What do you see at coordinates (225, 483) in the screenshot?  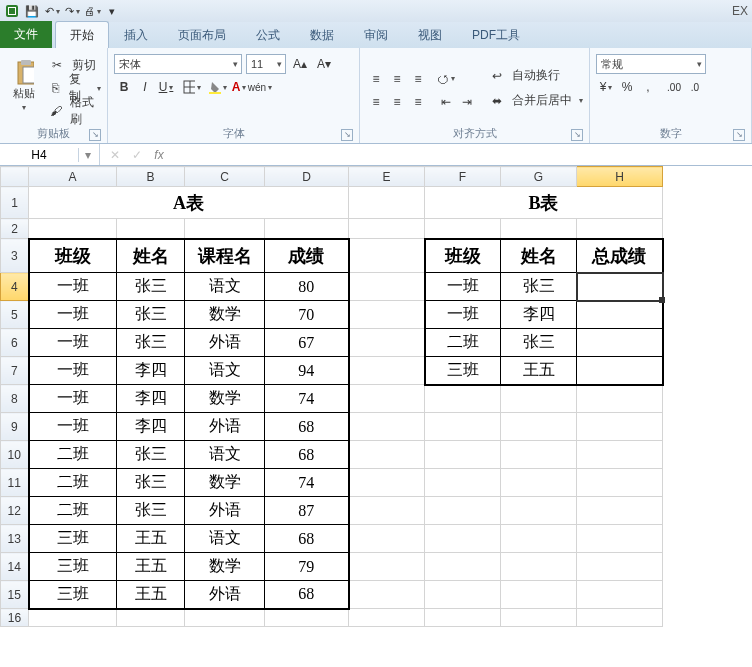 I see `cell-C11: 数学` at bounding box center [225, 483].